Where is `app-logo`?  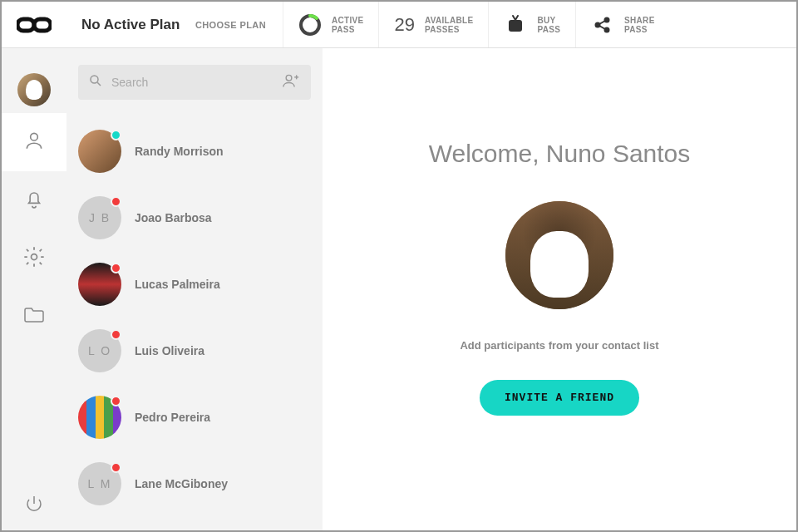
app-logo is located at coordinates (34, 25).